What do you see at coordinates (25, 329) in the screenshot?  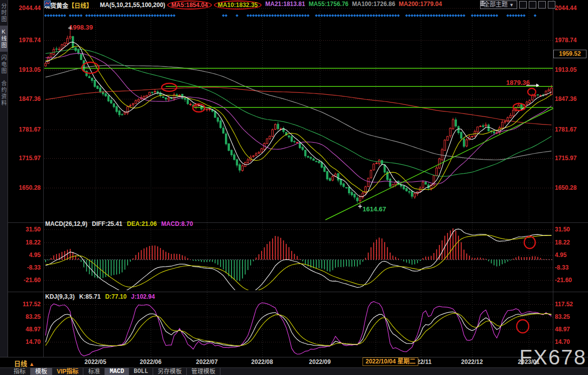 I see `kdj-tick-2-left: 48.97` at bounding box center [25, 329].